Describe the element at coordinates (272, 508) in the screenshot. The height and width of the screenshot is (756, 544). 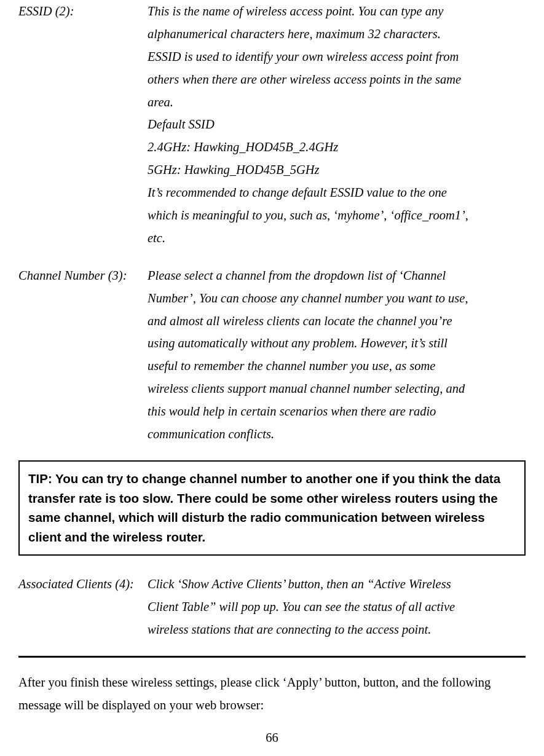
I see `tip-box: TIP: You can try to change channel numbe…` at that location.